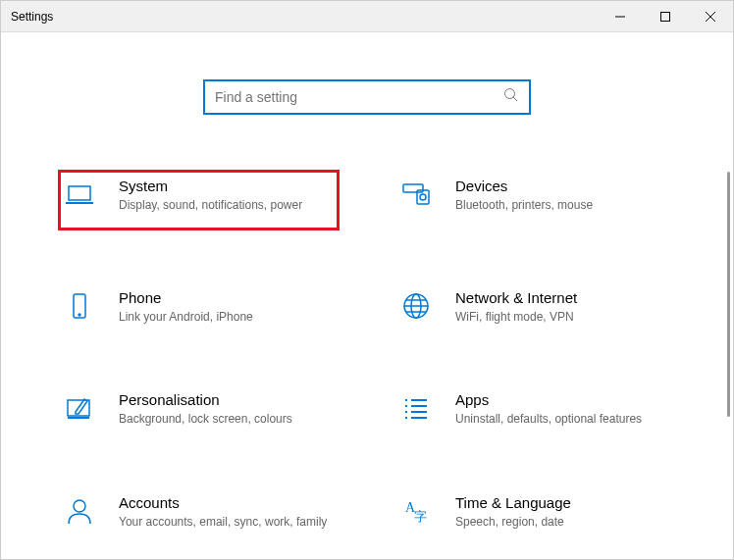 Image resolution: width=734 pixels, height=560 pixels. I want to click on svg-text: 字, so click(420, 516).